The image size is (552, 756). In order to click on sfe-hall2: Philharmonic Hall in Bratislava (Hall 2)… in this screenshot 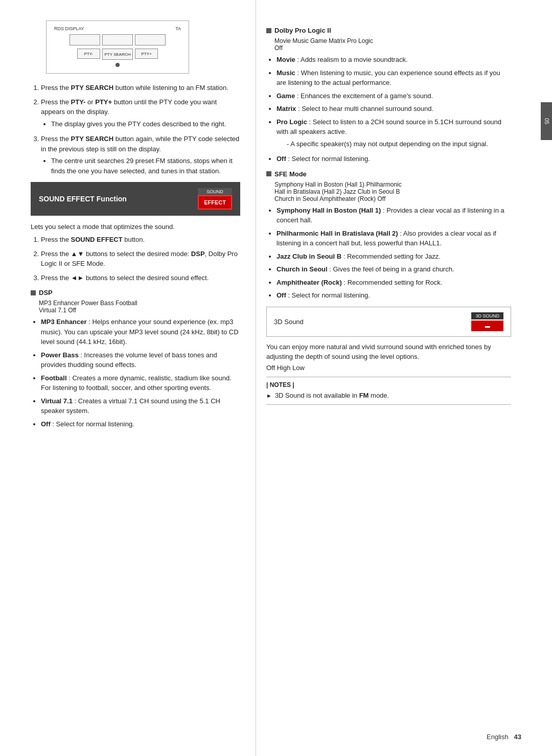, I will do `click(394, 238)`.